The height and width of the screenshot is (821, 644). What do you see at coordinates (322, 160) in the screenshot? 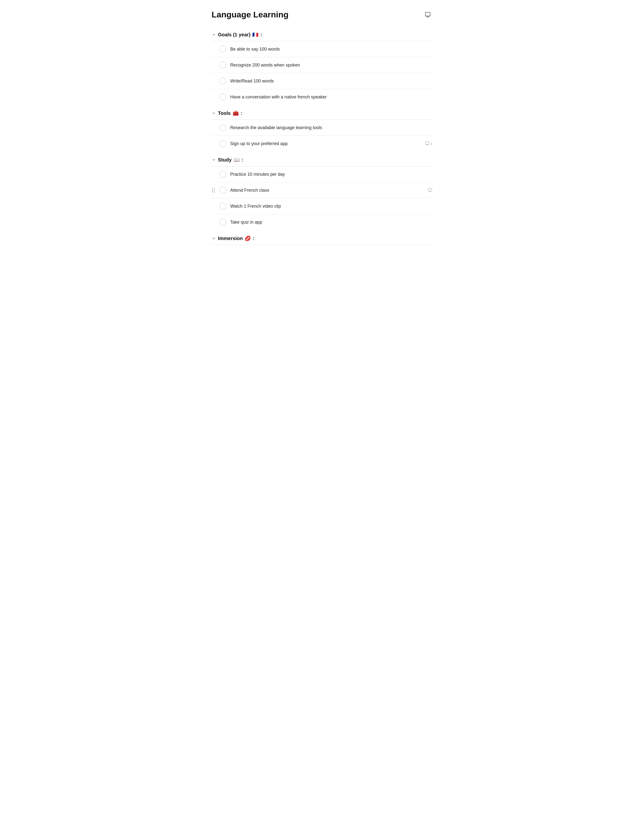
I see `section-header-study: Study📖:` at bounding box center [322, 160].